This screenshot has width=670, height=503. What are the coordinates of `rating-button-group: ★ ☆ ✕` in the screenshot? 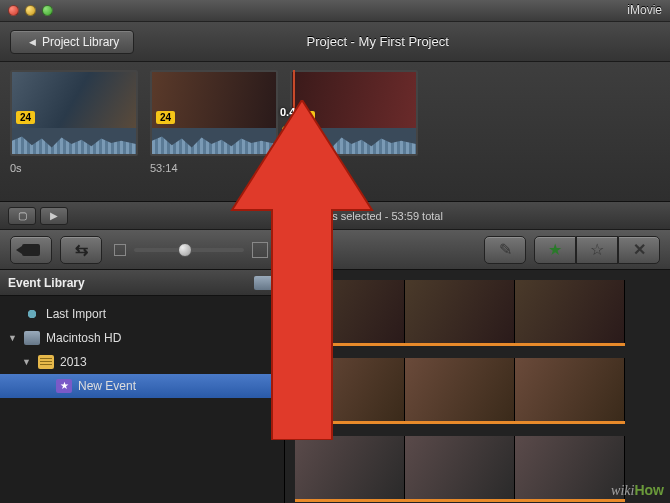 It's located at (597, 250).